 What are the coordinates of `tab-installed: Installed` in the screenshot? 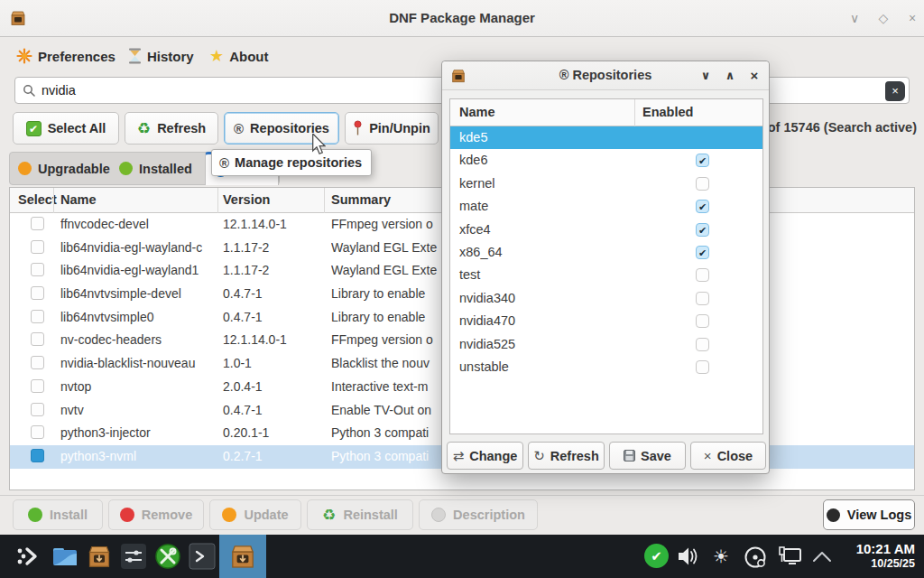 It's located at (158, 168).